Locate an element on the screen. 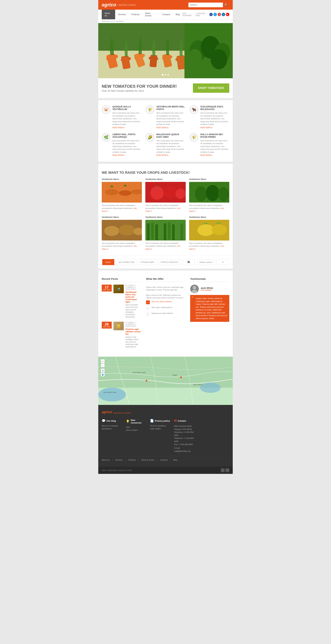  crop-title-4: Vestibulum libero is located at coordinates (166, 217).